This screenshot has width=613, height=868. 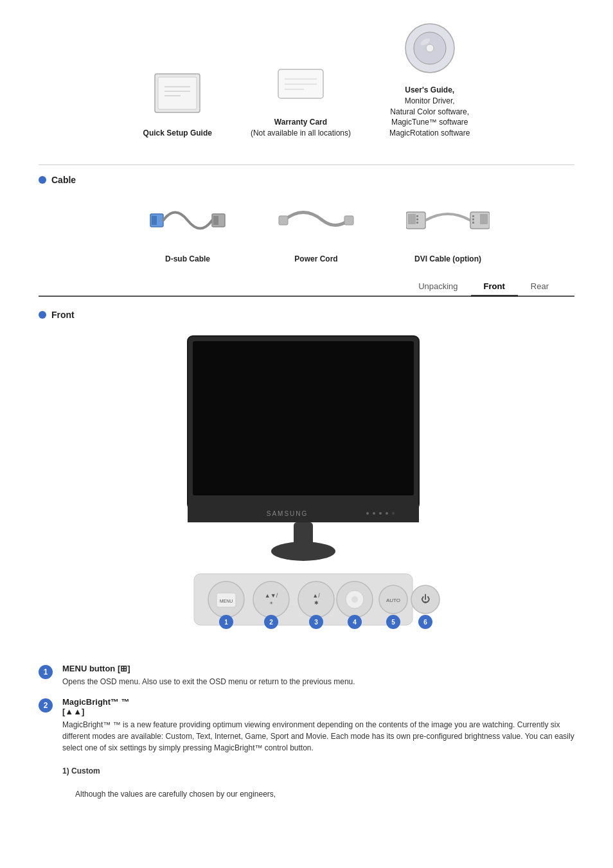 I want to click on item-power-cord: Power Cord, so click(x=316, y=230).